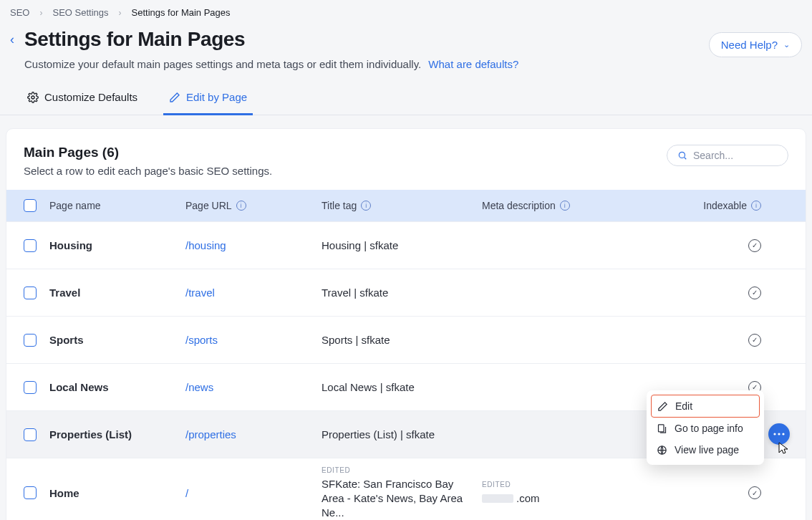 The width and height of the screenshot is (812, 520). Describe the element at coordinates (271, 39) in the screenshot. I see `page-title: Settings for Main Pages` at that location.